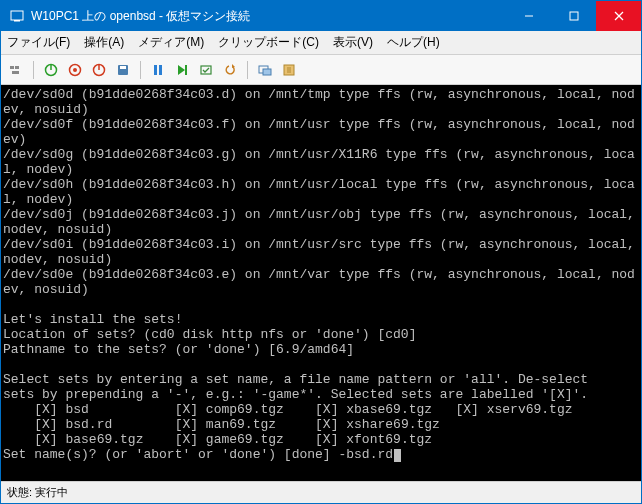 This screenshot has width=642, height=504. Describe the element at coordinates (618, 16) in the screenshot. I see `close-button` at that location.